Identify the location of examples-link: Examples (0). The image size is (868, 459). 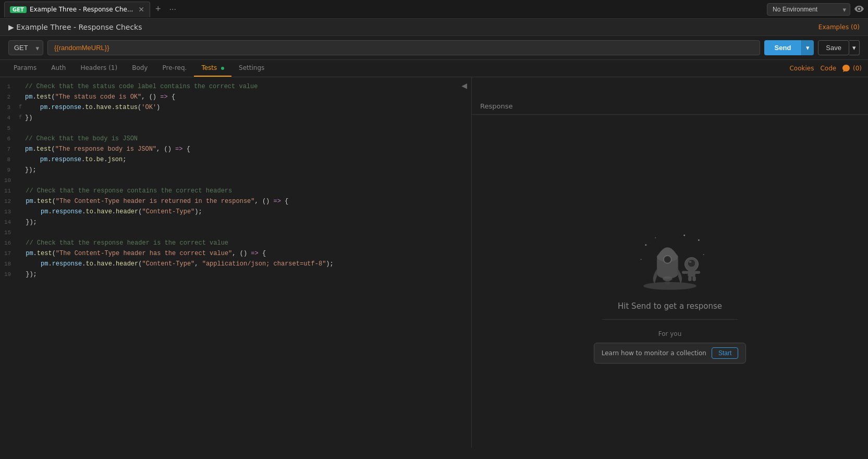
(839, 27).